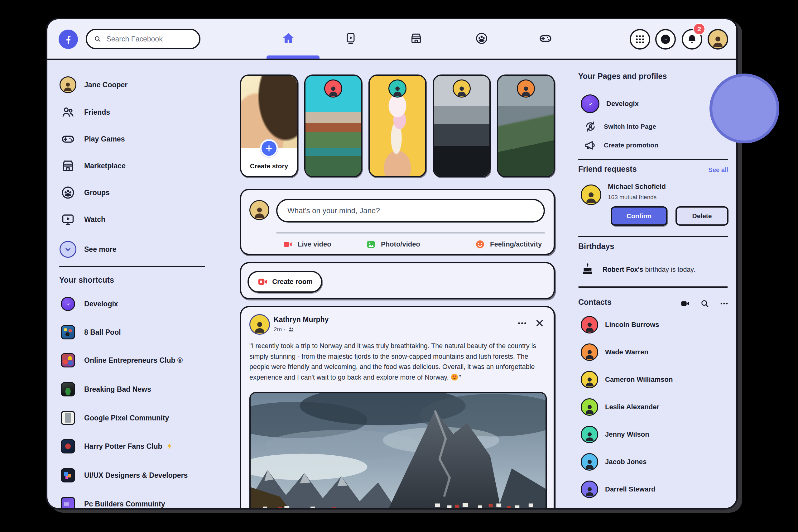  What do you see at coordinates (638, 269) in the screenshot?
I see `birthday-row: Robert Fox's birthday is today.` at bounding box center [638, 269].